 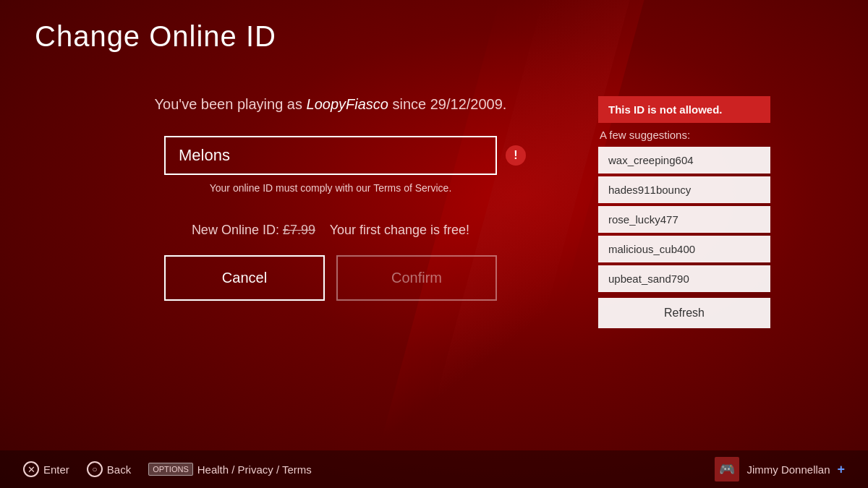 What do you see at coordinates (171, 469) in the screenshot?
I see `options-badge: OPTIONS` at bounding box center [171, 469].